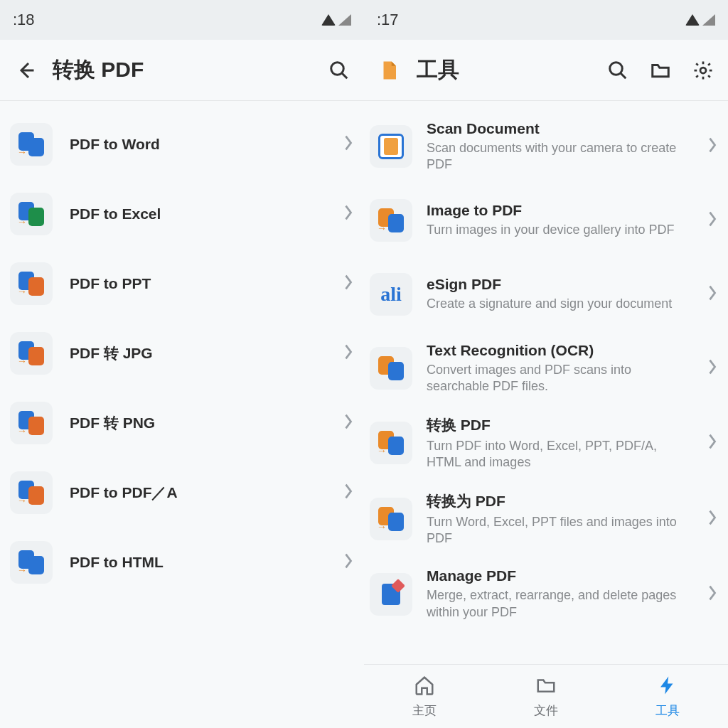 The width and height of the screenshot is (728, 728). What do you see at coordinates (560, 444) in the screenshot?
I see `item-text: 转换 PDFTurn PDF into Word, Excel, PPT, PD…` at bounding box center [560, 444].